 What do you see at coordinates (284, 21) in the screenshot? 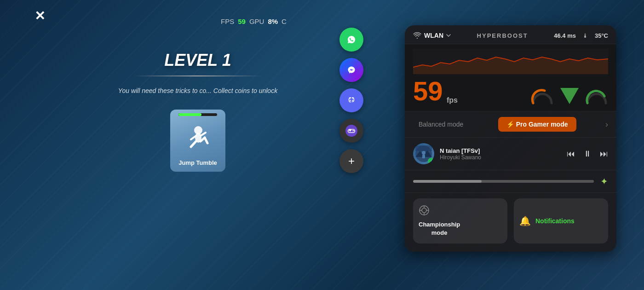
I see `extra-label: C` at bounding box center [284, 21].